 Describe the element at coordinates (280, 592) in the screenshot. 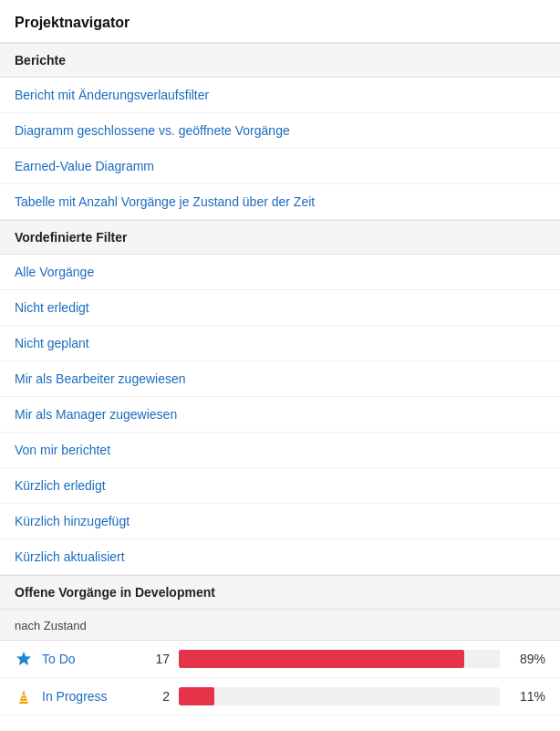

I see `section-offene-vorgaenge-header: Offene Vorgänge in Development` at that location.